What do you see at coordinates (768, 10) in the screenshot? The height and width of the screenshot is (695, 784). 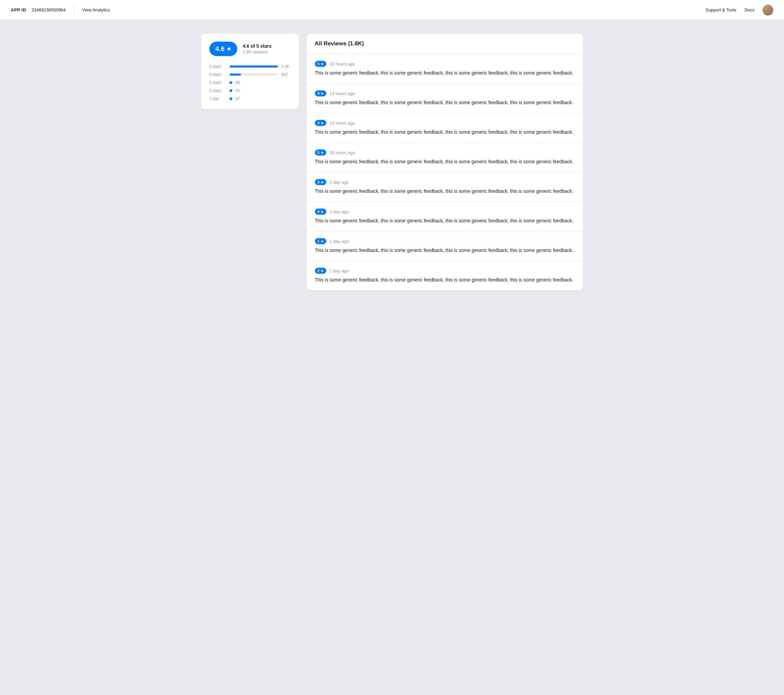 I see `avatar-image` at bounding box center [768, 10].